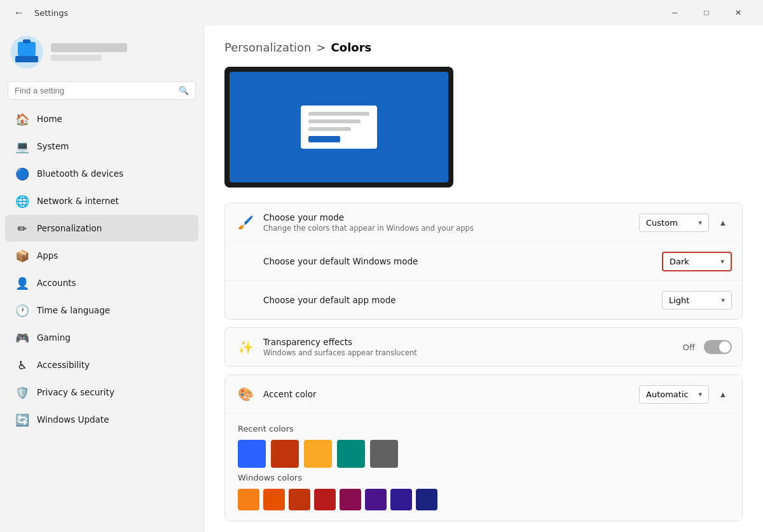 This screenshot has width=763, height=532. What do you see at coordinates (102, 419) in the screenshot?
I see `sidebar-item-update: 🔄 Windows Update` at bounding box center [102, 419].